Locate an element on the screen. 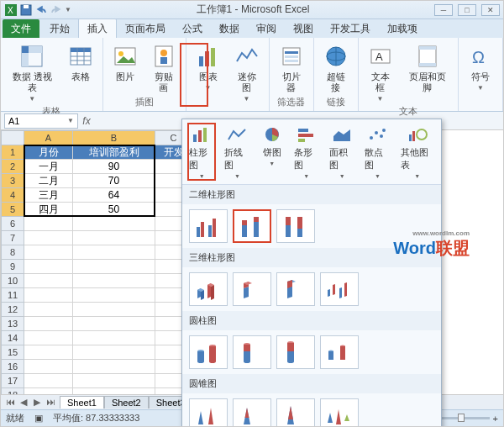  header-footer-button: 页眉和页脚 is located at coordinates (428, 68).